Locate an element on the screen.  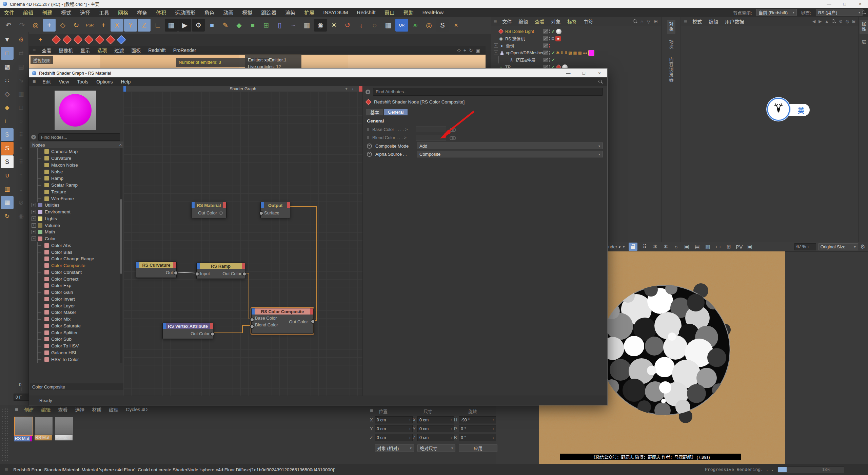
composite-mode-radio-icon is located at coordinates (370, 146).